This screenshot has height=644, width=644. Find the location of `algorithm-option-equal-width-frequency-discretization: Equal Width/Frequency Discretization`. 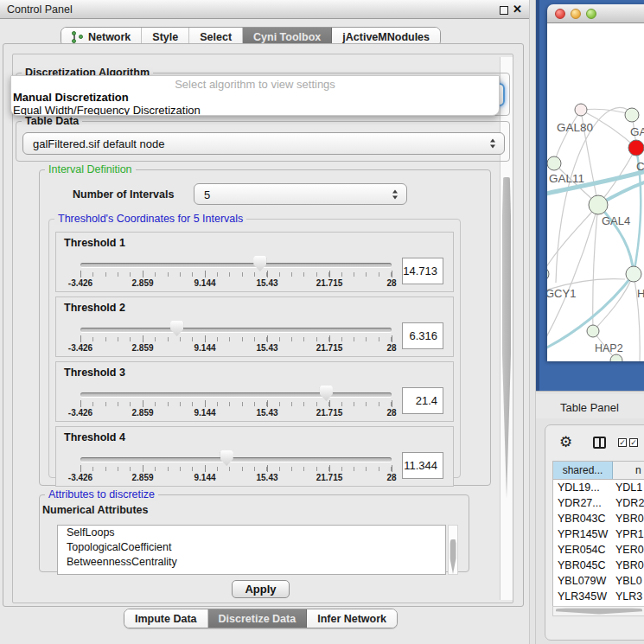

algorithm-option-equal-width-frequency-discretization: Equal Width/Frequency Discretization is located at coordinates (255, 110).